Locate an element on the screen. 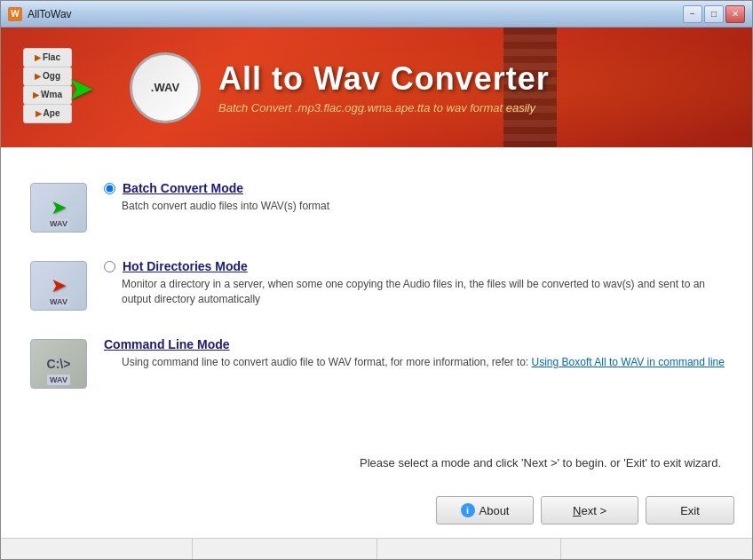 The width and height of the screenshot is (753, 560). title-bar: W AllToWav − □ ✕ is located at coordinates (376, 14).